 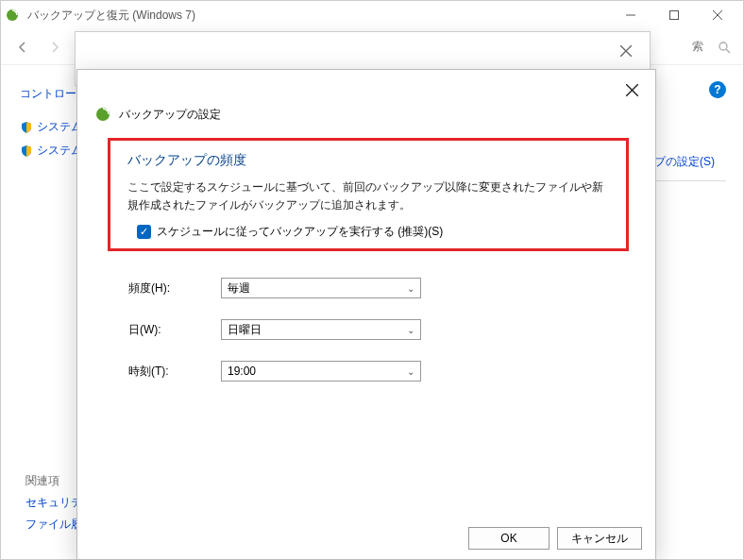 What do you see at coordinates (175, 331) in the screenshot?
I see `day-label: 日(W):` at bounding box center [175, 331].